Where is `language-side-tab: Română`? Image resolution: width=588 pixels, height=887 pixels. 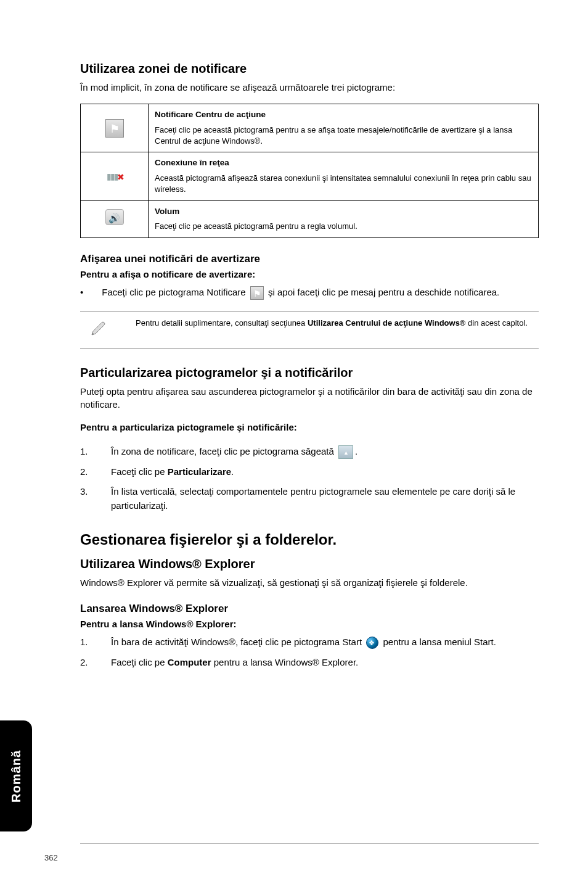 language-side-tab: Română is located at coordinates (16, 776).